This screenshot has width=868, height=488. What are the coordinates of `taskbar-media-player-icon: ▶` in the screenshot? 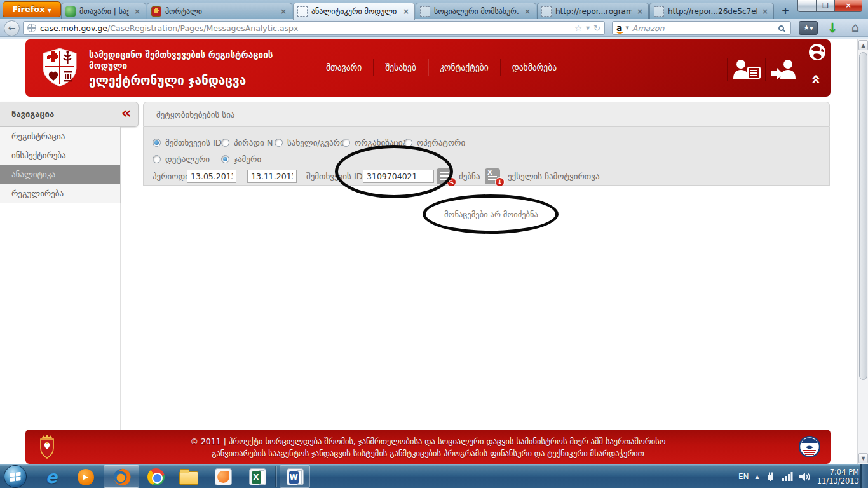 It's located at (86, 477).